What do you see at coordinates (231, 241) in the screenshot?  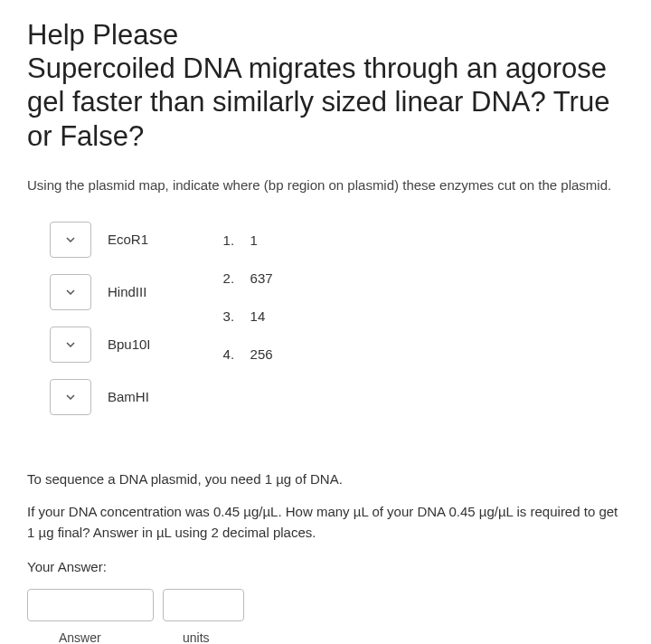 I see `option-num: 1.` at bounding box center [231, 241].